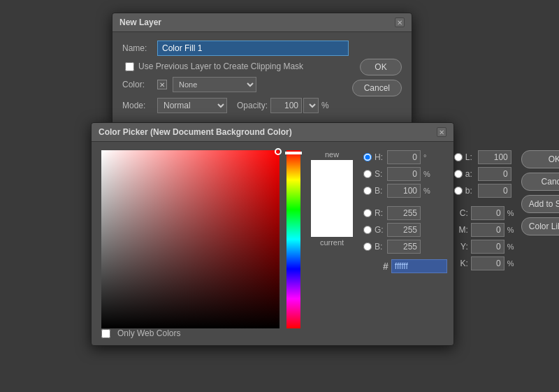 The image size is (559, 392). Describe the element at coordinates (130, 67) in the screenshot. I see `clipping-mask-checkbox` at that location.